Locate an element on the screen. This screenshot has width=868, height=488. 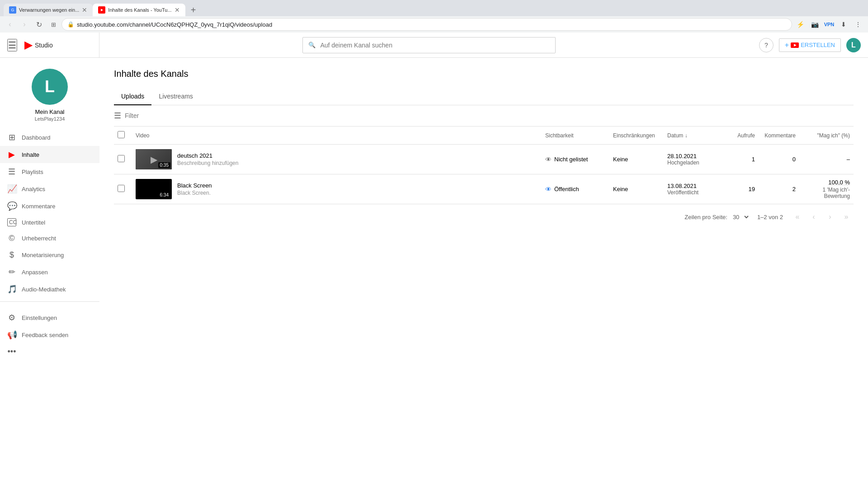
table-body: ▶ 0:35 deutsch 2021 Beschreibung hinzufü… is located at coordinates (484, 174).